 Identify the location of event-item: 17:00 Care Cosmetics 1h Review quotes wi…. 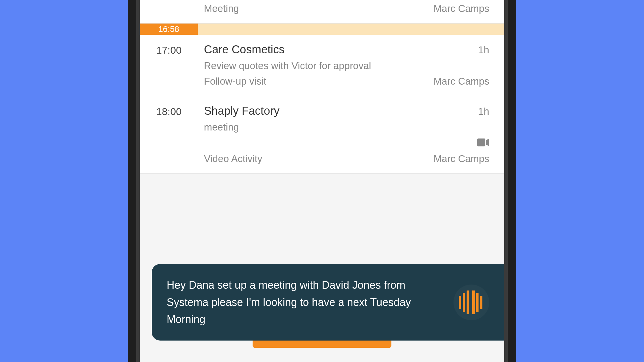
(322, 66).